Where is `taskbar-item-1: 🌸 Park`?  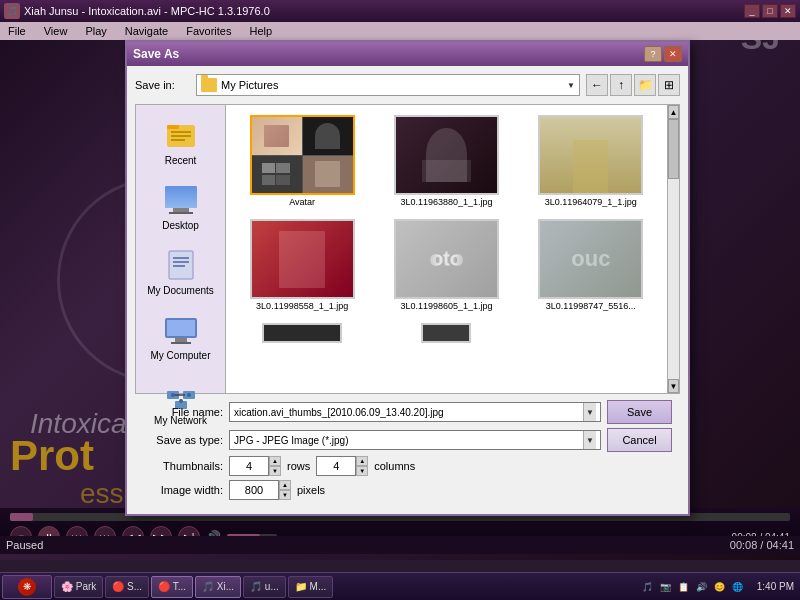
taskbar-item-1: 🌸 Park is located at coordinates (78, 587).